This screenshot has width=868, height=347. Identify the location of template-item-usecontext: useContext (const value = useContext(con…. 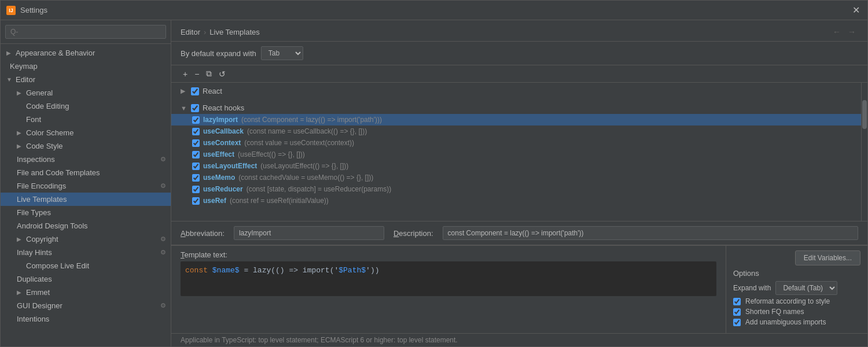
(516, 143).